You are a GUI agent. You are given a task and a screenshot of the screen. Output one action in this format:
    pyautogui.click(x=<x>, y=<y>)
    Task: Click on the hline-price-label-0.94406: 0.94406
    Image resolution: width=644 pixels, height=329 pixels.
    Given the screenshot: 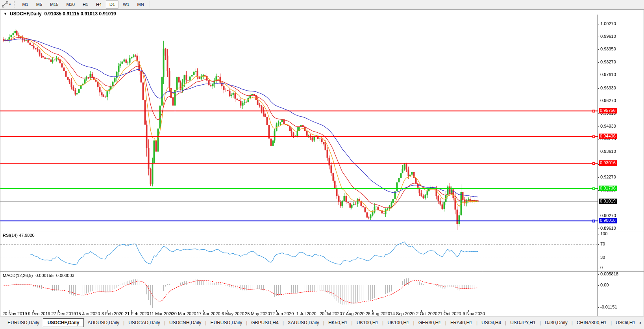 What is the action you would take?
    pyautogui.click(x=608, y=136)
    